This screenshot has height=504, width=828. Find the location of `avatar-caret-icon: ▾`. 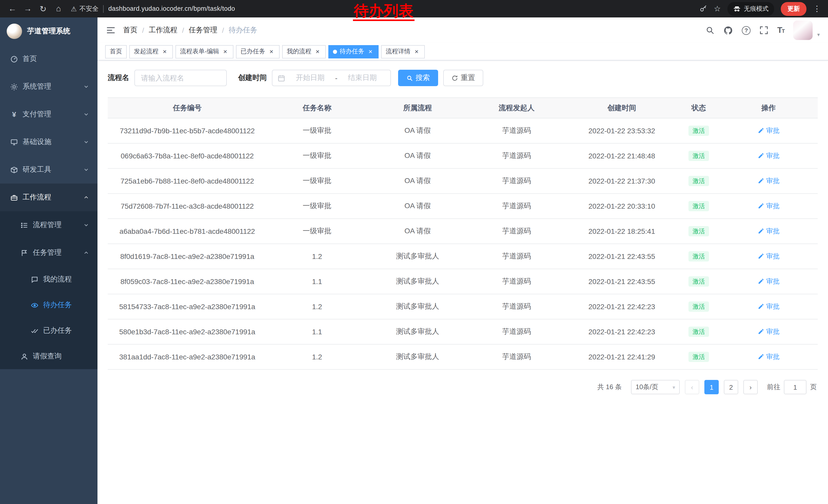

avatar-caret-icon: ▾ is located at coordinates (819, 35).